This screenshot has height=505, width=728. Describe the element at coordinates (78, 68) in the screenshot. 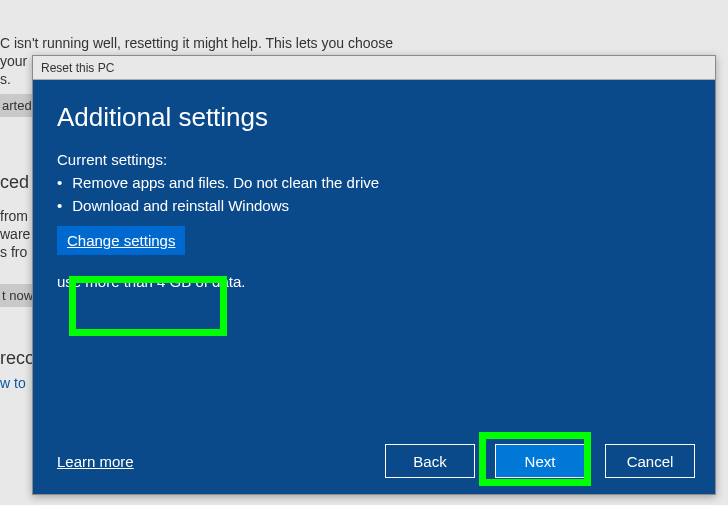

I see `dialog-title-text: Reset this PC` at that location.